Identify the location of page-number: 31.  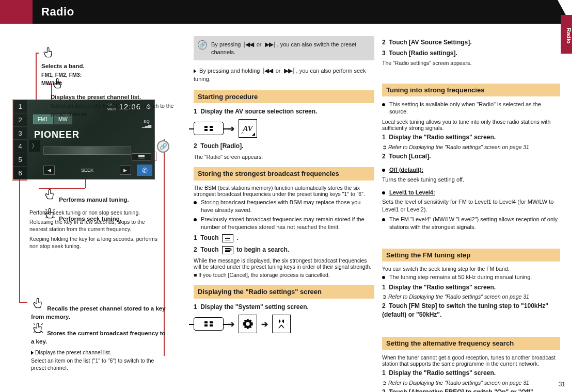
(562, 384).